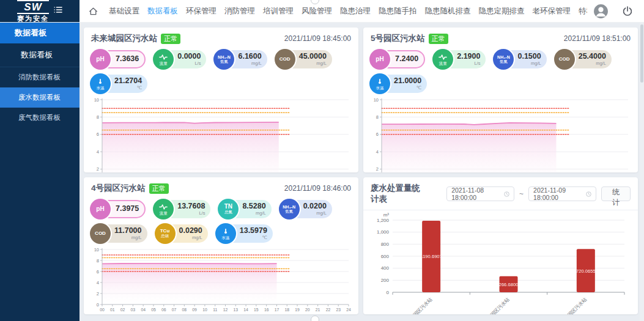 Image resolution: width=644 pixels, height=321 pixels. I want to click on topnav: 基础设置数据看板环保管理消防管理培训管理风险管理隐患治理隐患随手拍隐患随机排查隐…, so click(333, 11).